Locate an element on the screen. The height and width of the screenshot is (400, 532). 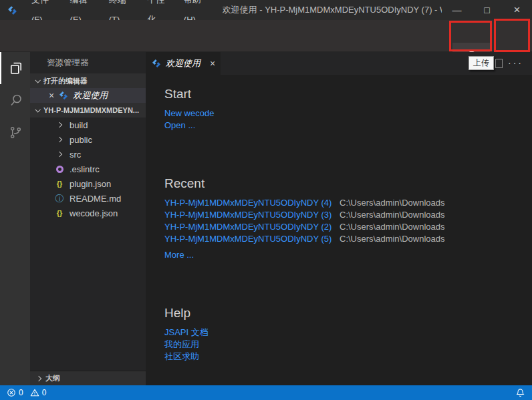
community-help-link: 社区求助 is located at coordinates (186, 357).